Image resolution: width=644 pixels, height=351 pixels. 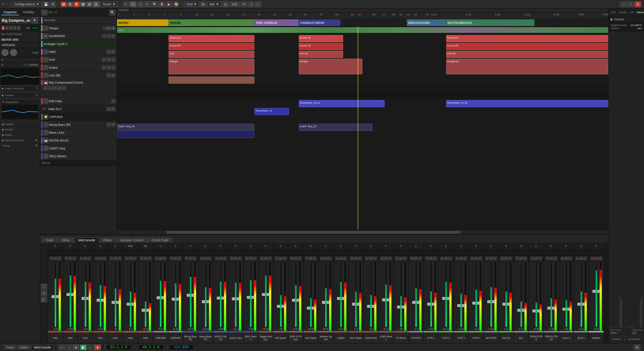 What do you see at coordinates (42, 347) in the screenshot?
I see `bottom-tab-mixconsole: MixConsole` at bounding box center [42, 347].